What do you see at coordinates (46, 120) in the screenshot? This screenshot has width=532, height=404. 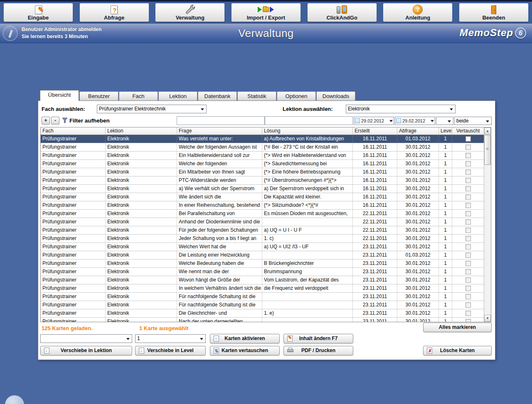 I see `filter-add-button: +` at bounding box center [46, 120].